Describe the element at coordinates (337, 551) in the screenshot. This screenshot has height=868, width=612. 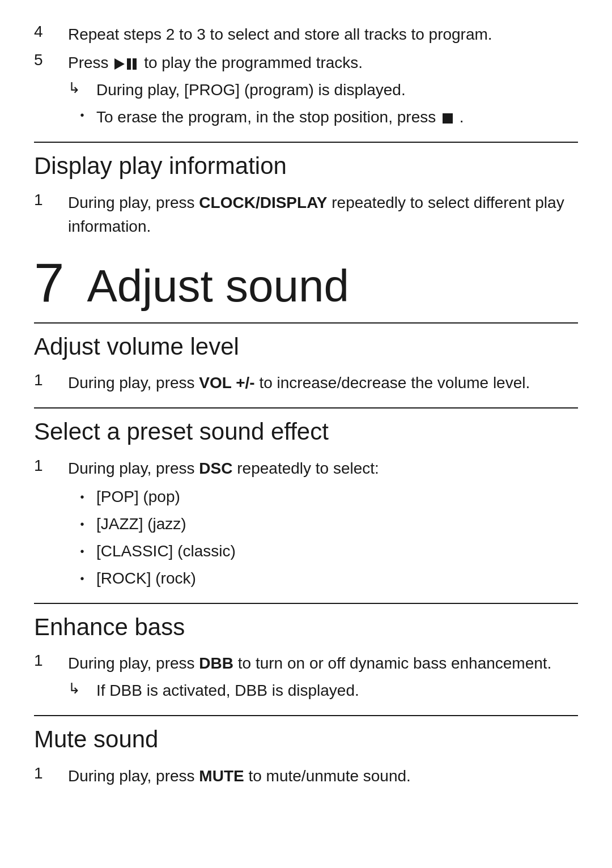
I see `preset-classic-text: [CLASSIC] (classic)` at that location.